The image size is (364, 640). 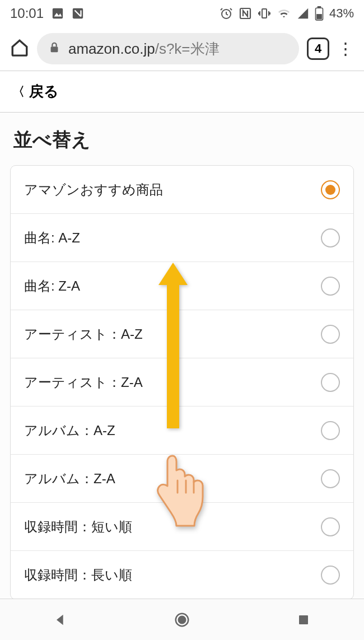 What do you see at coordinates (284, 13) in the screenshot?
I see `wifi-icon` at bounding box center [284, 13].